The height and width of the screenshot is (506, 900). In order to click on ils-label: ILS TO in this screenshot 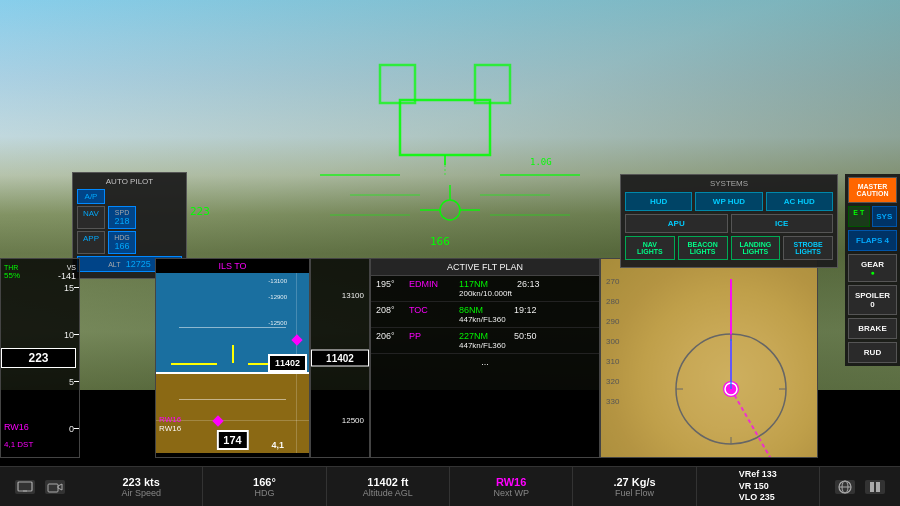, I will do `click(232, 266)`.